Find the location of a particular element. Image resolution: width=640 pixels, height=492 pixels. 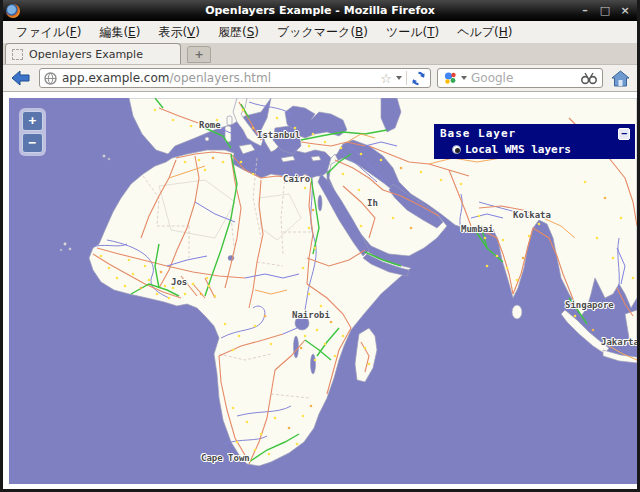

home-icon is located at coordinates (620, 78).